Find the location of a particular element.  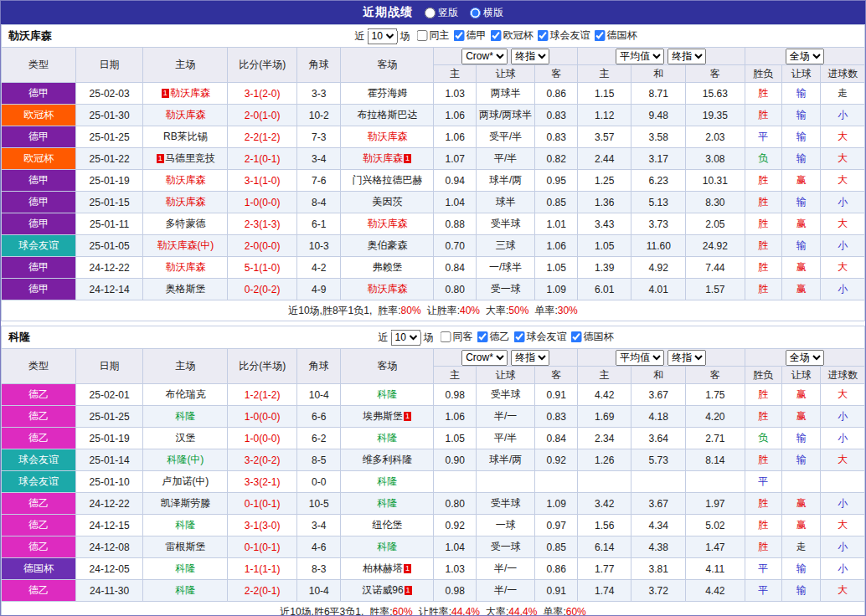

home-team-cell: 奥格斯堡 is located at coordinates (186, 290).